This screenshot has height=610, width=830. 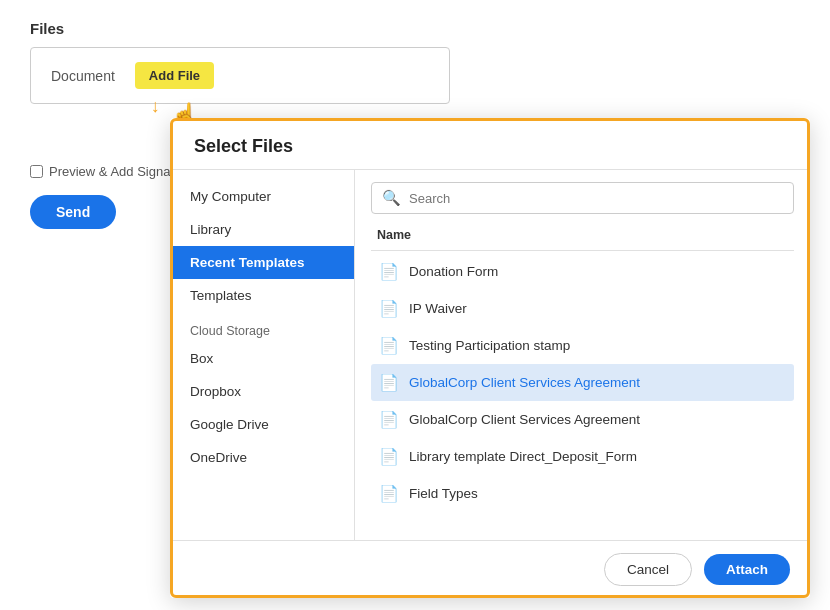 I want to click on sidebar-item-library: Library, so click(x=262, y=230).